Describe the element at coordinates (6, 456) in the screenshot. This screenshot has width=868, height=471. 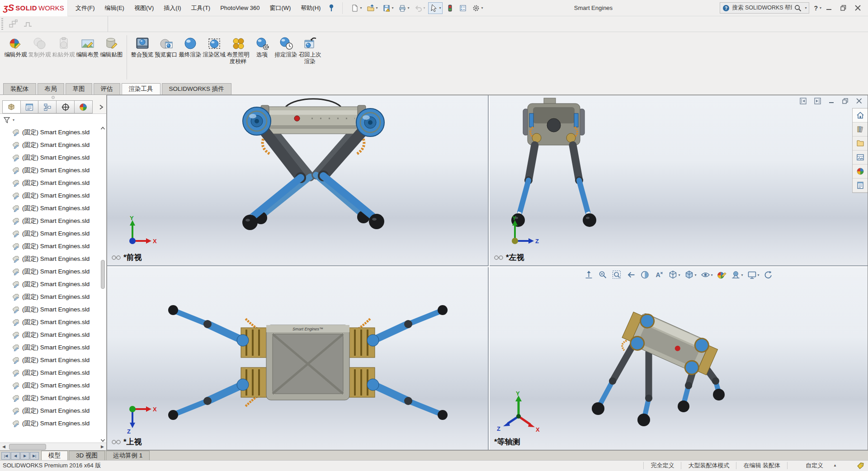
I see `first-tab-button: |◀` at that location.